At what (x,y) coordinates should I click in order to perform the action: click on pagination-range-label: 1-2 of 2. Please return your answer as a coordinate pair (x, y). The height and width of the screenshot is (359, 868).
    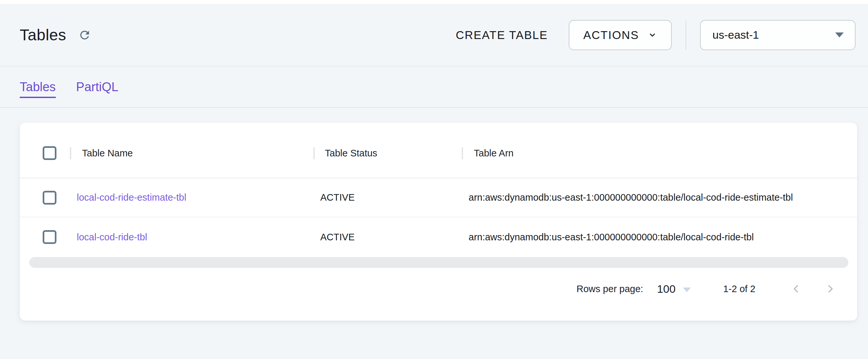
    Looking at the image, I should click on (739, 289).